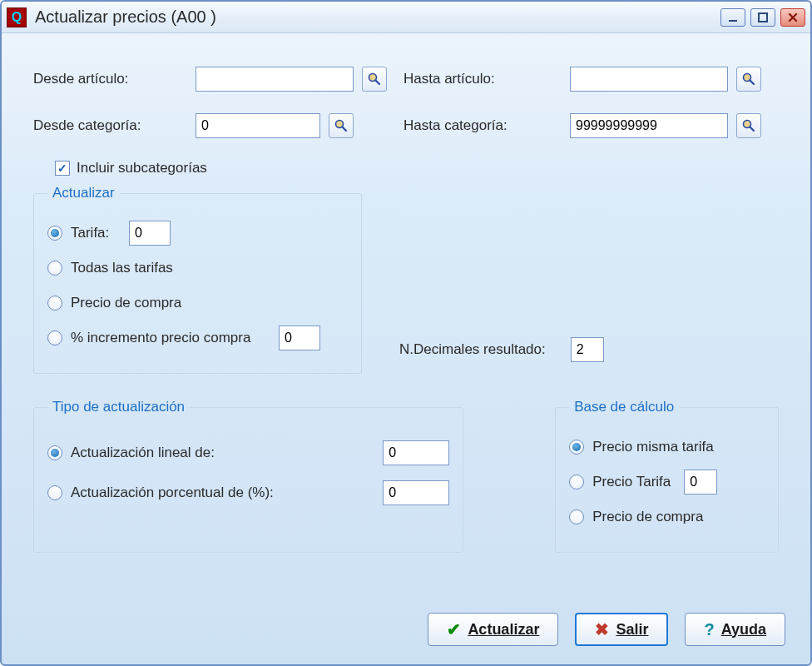 This screenshot has width=812, height=666. What do you see at coordinates (198, 280) in the screenshot?
I see `actualizar-group: Actualizar Tarifa: Todas las tarifas Pre…` at bounding box center [198, 280].